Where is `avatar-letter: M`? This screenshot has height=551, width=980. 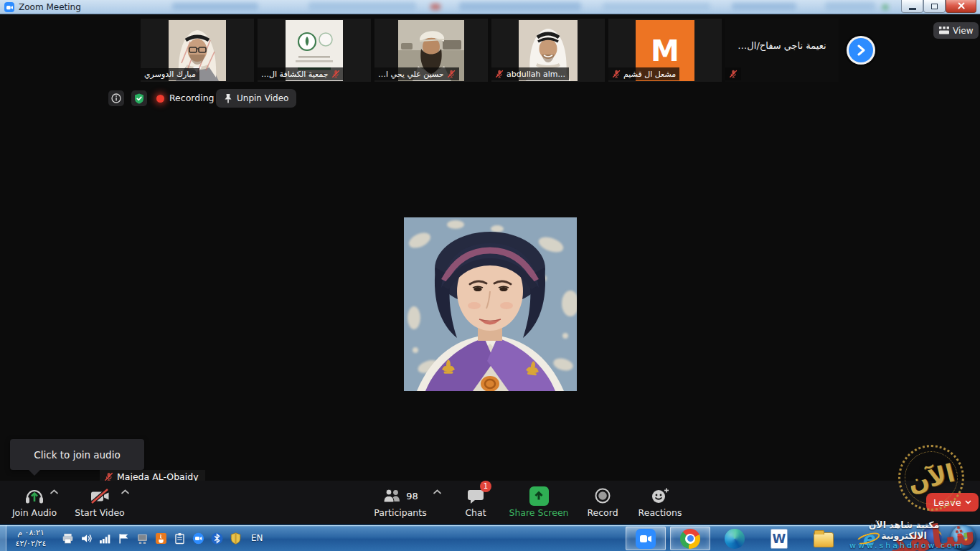
avatar-letter: M is located at coordinates (665, 51).